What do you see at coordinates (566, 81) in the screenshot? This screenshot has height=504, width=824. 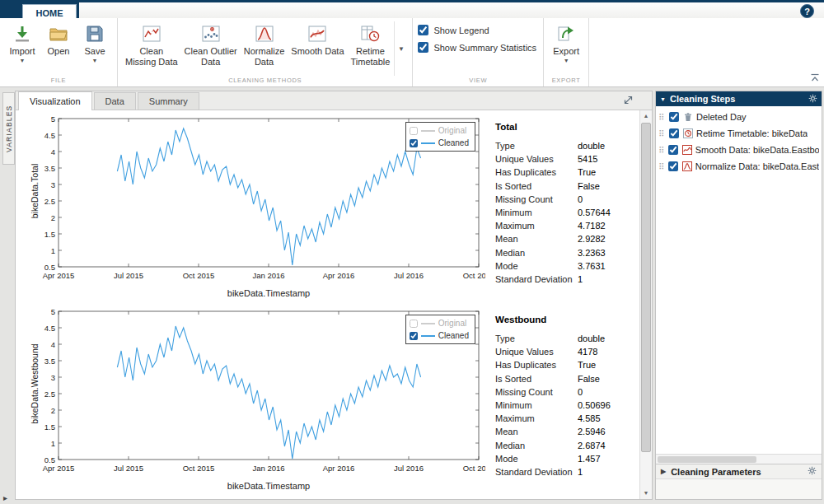 I see `export-section-label: EXPORT` at bounding box center [566, 81].